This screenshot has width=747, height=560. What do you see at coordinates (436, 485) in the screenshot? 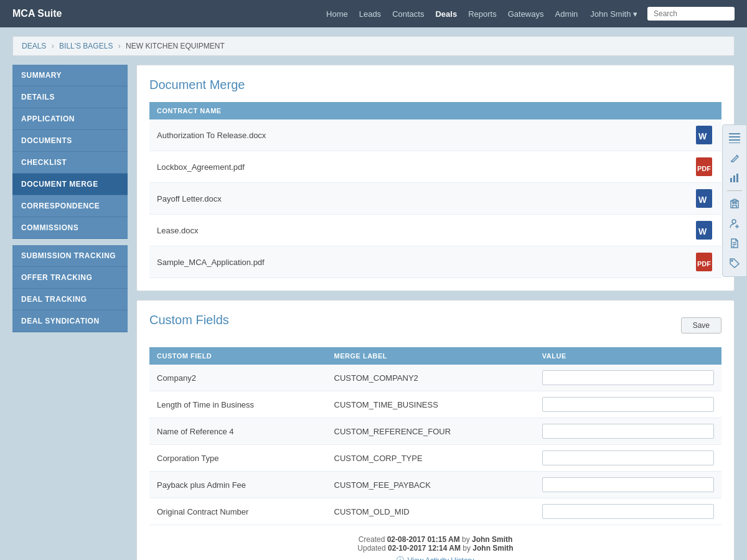
I see `cf-row: Payback plus Admin Fee CUSTOM_FEE_PAYBAC…` at bounding box center [436, 485].